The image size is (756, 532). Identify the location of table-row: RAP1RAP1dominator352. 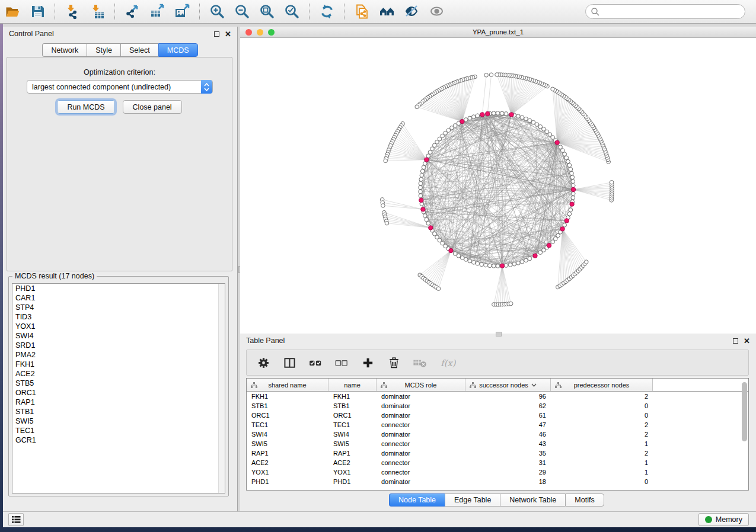
(497, 453).